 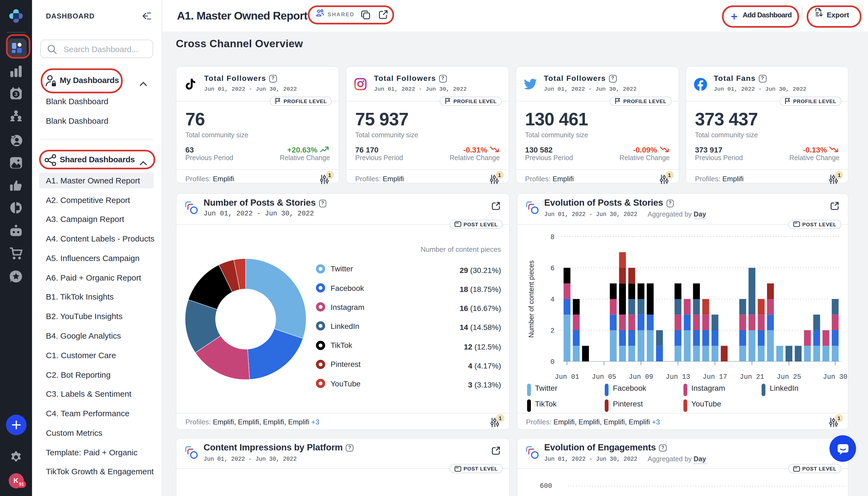 What do you see at coordinates (552, 237) in the screenshot?
I see `svg-text: 8` at bounding box center [552, 237].